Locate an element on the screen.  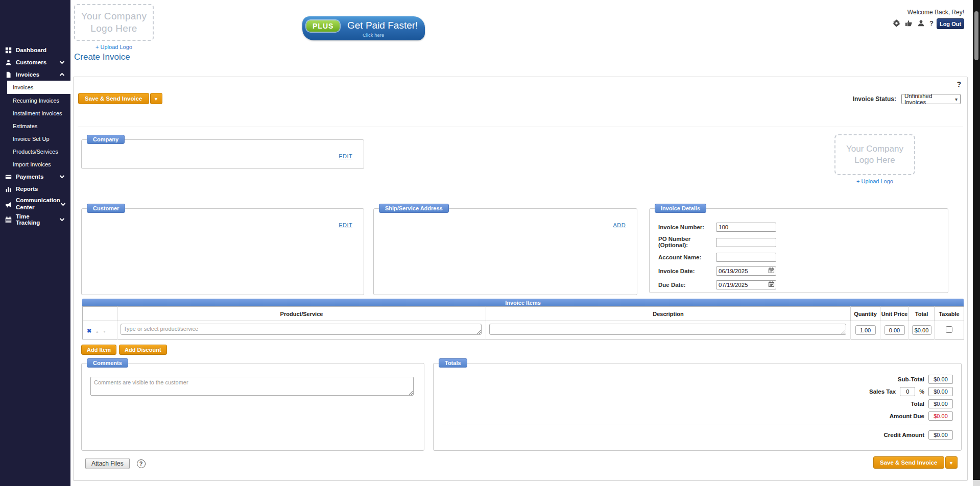
total-label: Total is located at coordinates (917, 404).